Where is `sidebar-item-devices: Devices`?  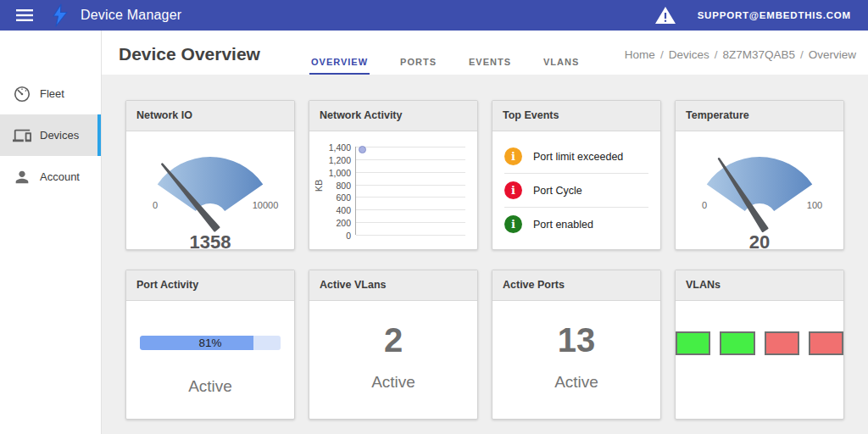
sidebar-item-devices: Devices is located at coordinates (51, 136).